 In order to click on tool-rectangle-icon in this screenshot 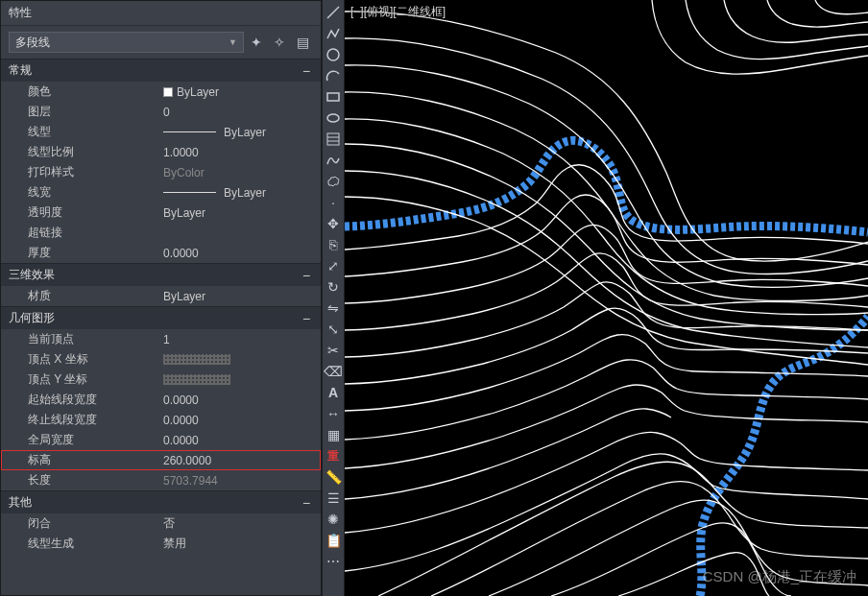, I will do `click(333, 97)`.